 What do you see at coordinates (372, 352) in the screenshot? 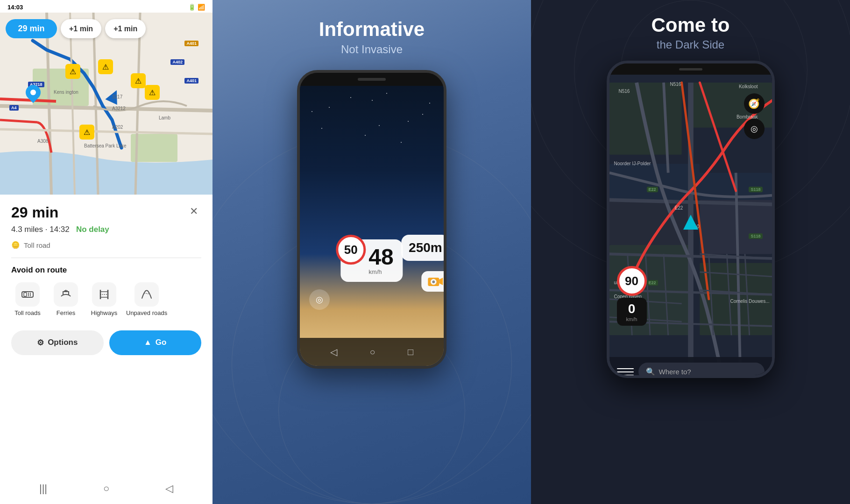
I see `phone-bottom-nav: ◁ ○ □` at bounding box center [372, 352].